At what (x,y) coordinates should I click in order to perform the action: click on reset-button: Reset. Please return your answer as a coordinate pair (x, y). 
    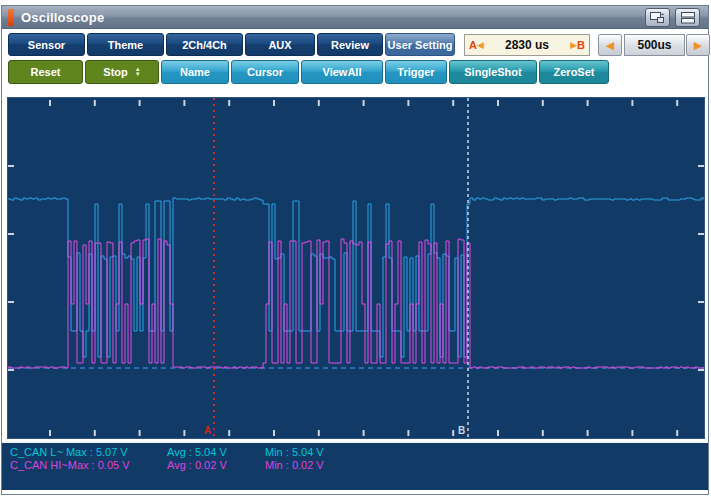
    Looking at the image, I should click on (46, 72).